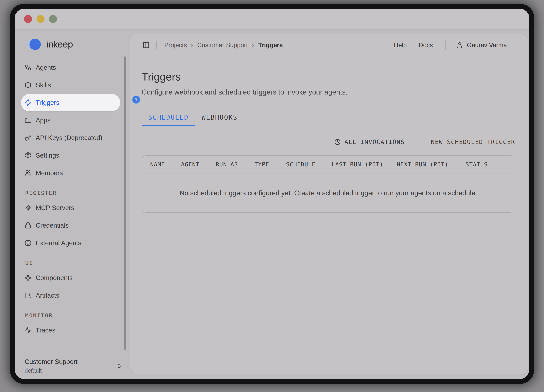 The width and height of the screenshot is (544, 392). What do you see at coordinates (71, 330) in the screenshot?
I see `sidebar-item-traces: Traces` at bounding box center [71, 330].